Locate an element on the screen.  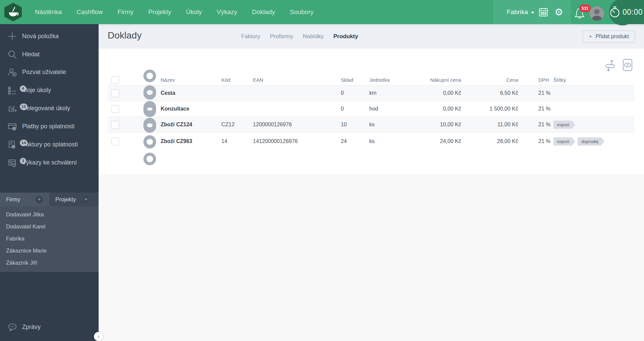
table-row: Zboží CZ124 CZ12 1200000126976 10 ks 10,… is located at coordinates (371, 125).